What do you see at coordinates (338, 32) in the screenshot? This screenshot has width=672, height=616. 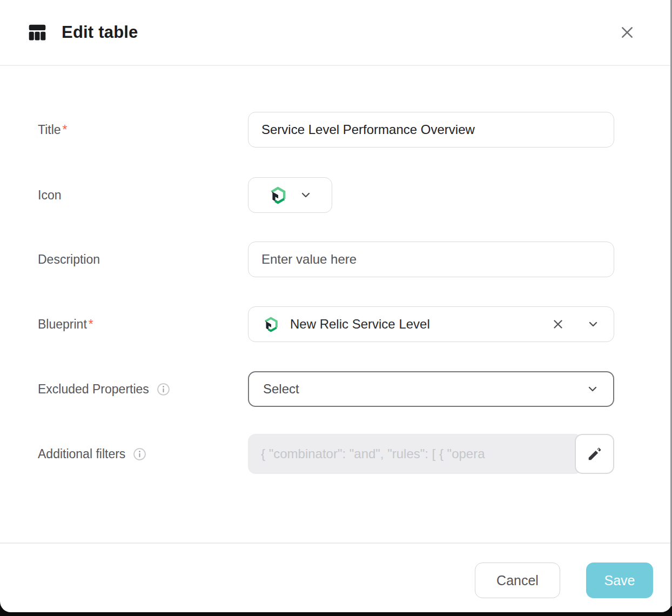 I see `dialog-title: Edit table` at bounding box center [338, 32].